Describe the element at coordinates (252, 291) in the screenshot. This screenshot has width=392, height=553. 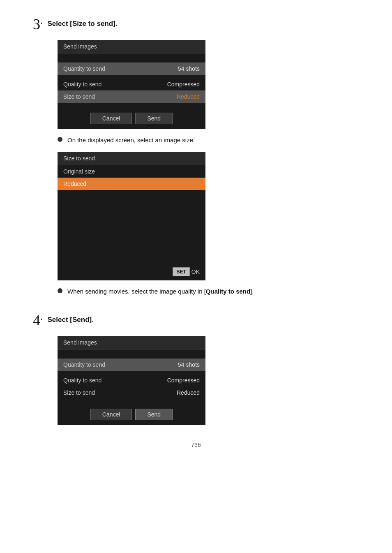
I see `bullet2-suffix: ].` at that location.